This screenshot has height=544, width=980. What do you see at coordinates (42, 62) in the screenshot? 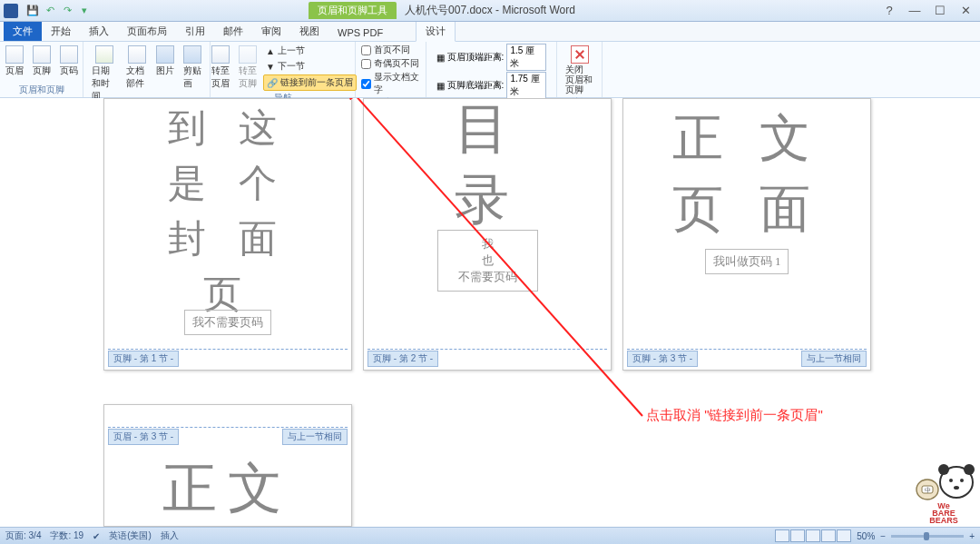
I see `footer-button: 页脚` at bounding box center [42, 62].